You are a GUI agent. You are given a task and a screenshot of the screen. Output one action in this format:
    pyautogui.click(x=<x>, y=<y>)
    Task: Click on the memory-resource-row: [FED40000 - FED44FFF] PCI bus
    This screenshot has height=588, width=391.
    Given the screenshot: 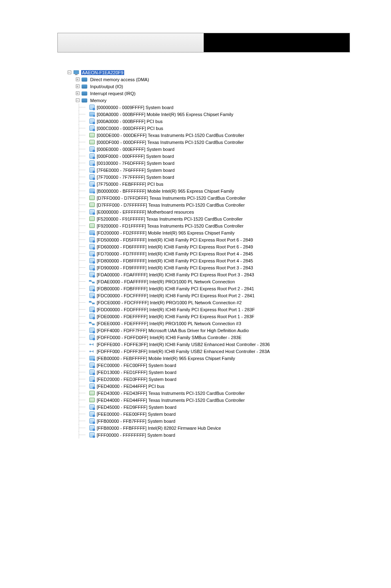 What is the action you would take?
    pyautogui.click(x=224, y=386)
    